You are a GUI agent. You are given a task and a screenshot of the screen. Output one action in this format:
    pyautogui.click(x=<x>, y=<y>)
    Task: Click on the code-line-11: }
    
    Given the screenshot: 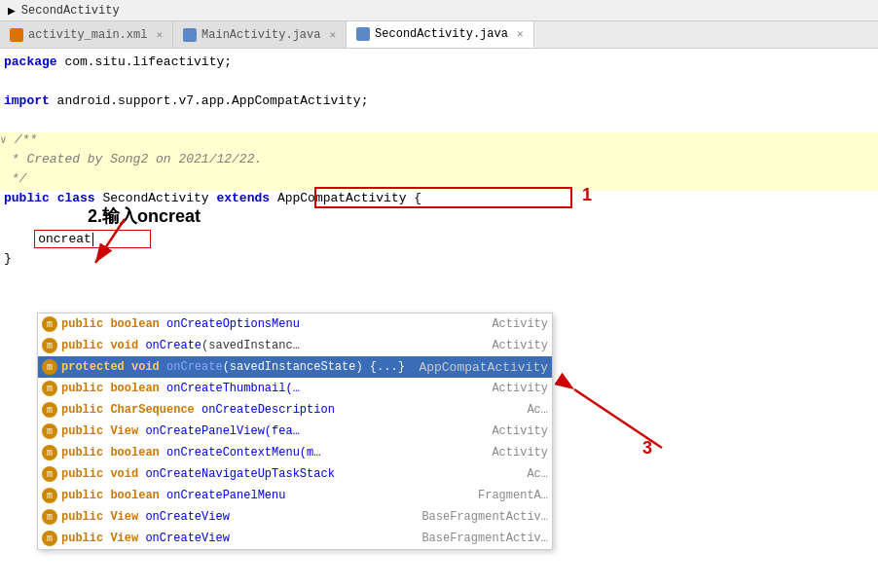 What is the action you would take?
    pyautogui.click(x=439, y=261)
    